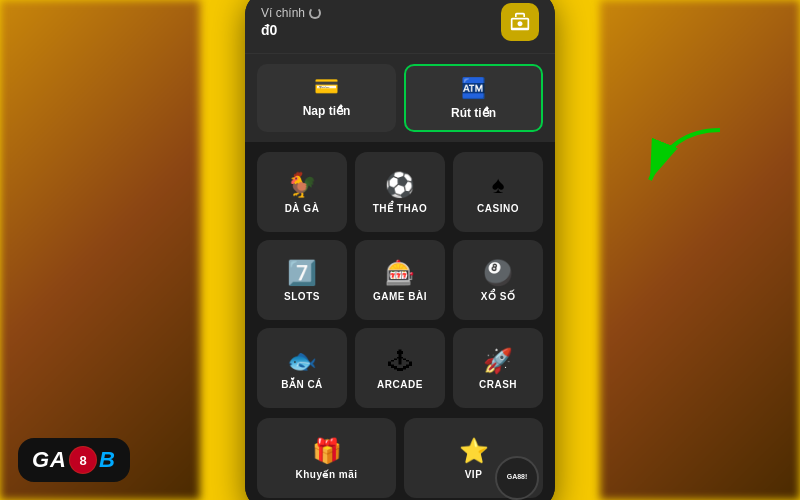 The width and height of the screenshot is (800, 500). What do you see at coordinates (302, 361) in the screenshot?
I see `ban-ca-icon: 🐟` at bounding box center [302, 361].